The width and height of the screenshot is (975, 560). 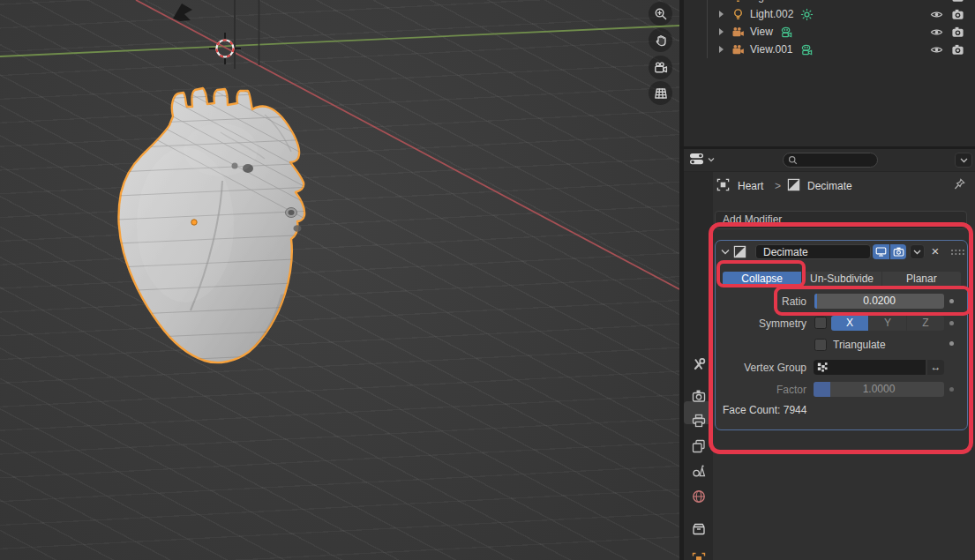 What do you see at coordinates (829, 14) in the screenshot?
I see `outliner-row: Light.002` at bounding box center [829, 14].